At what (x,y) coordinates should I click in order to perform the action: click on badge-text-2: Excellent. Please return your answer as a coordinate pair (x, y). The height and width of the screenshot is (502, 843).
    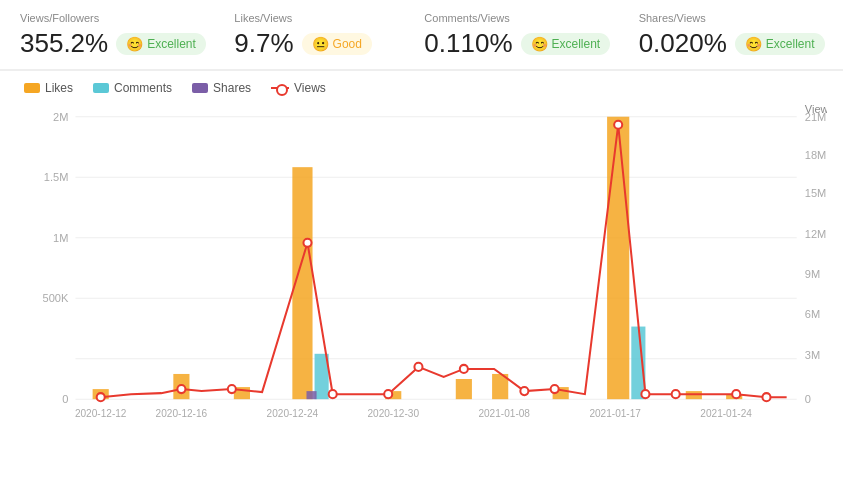
    Looking at the image, I should click on (576, 44).